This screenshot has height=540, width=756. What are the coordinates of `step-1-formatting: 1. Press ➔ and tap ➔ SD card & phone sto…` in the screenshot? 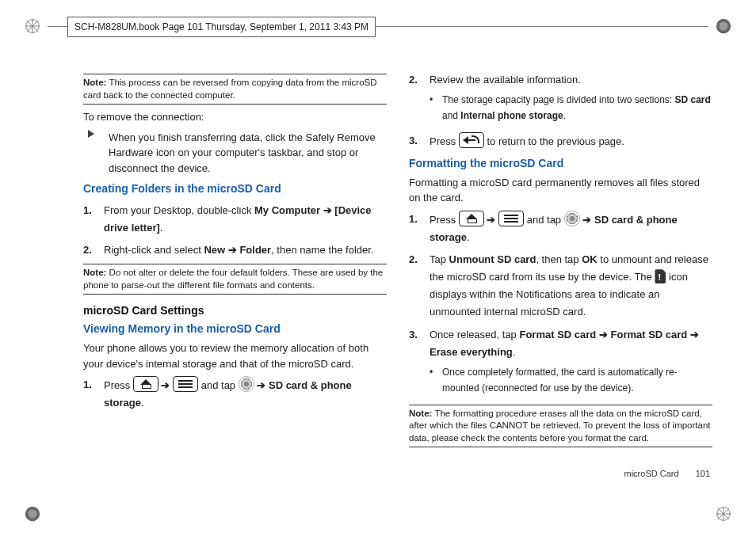 It's located at (561, 228).